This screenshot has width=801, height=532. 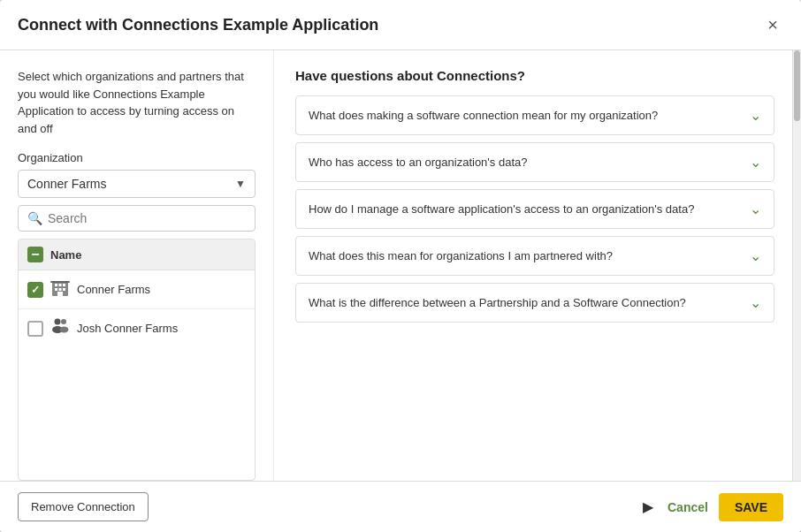 What do you see at coordinates (35, 329) in the screenshot?
I see `checkbox-unchecked-icon` at bounding box center [35, 329].